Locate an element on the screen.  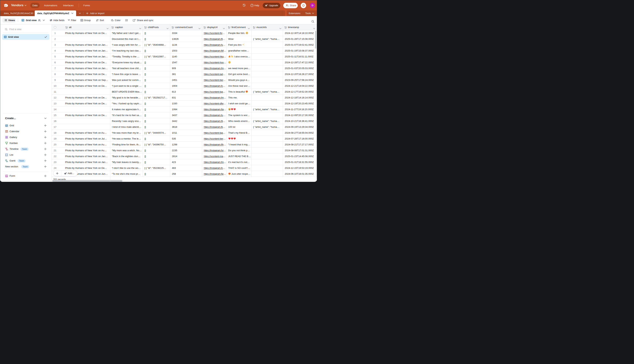
svg-text: 31 is located at coordinates (7, 132).